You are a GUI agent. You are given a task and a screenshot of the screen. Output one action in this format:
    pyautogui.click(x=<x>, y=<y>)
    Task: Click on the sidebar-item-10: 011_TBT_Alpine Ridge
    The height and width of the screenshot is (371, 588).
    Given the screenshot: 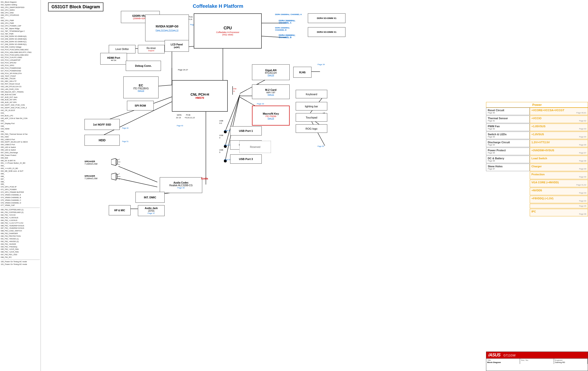 What is the action you would take?
    pyautogui.click(x=20, y=29)
    